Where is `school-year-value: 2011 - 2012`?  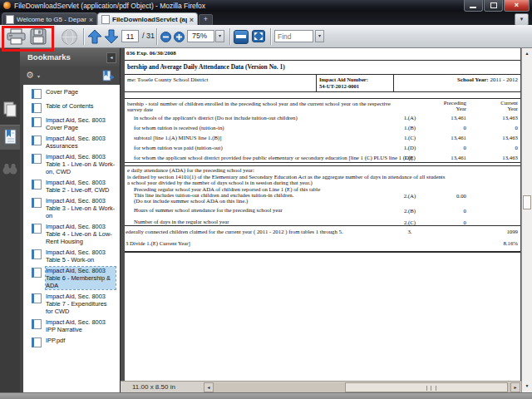 school-year-value: 2011 - 2012 is located at coordinates (504, 80).